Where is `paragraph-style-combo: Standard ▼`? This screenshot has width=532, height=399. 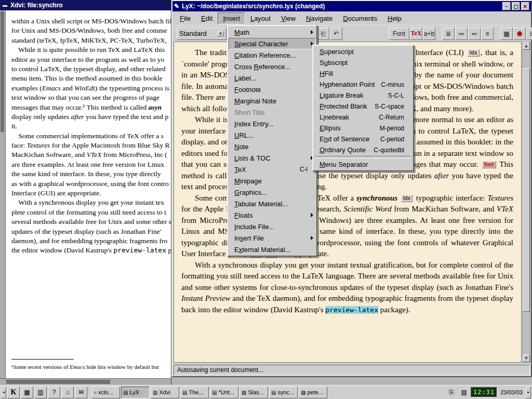 paragraph-style-combo: Standard ▼ is located at coordinates (202, 34).